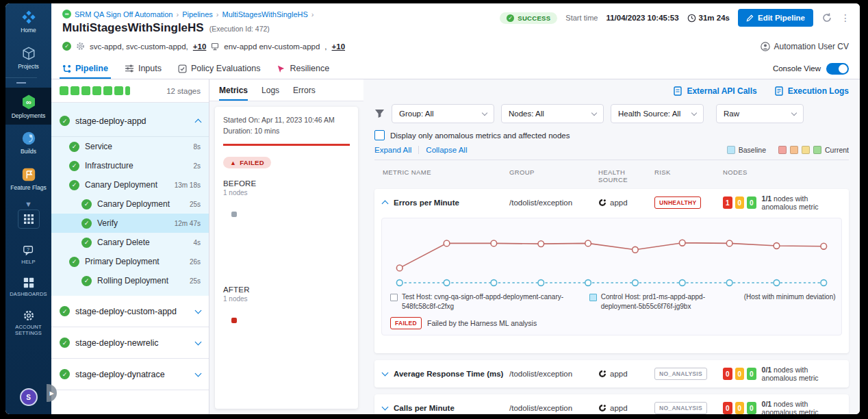  What do you see at coordinates (29, 397) in the screenshot?
I see `avatar: S` at bounding box center [29, 397].